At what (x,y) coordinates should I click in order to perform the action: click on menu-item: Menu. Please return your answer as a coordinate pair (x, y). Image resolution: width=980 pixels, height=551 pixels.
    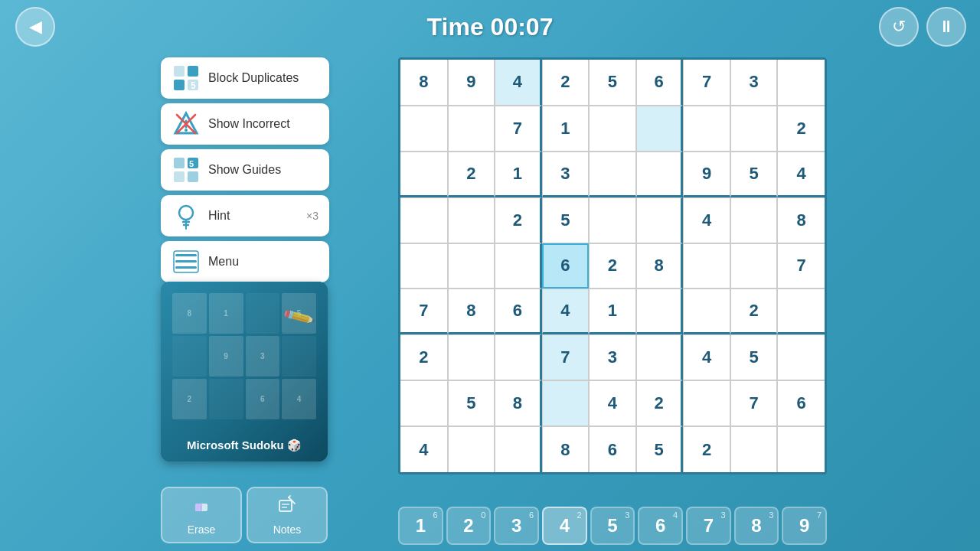
    Looking at the image, I should click on (245, 262).